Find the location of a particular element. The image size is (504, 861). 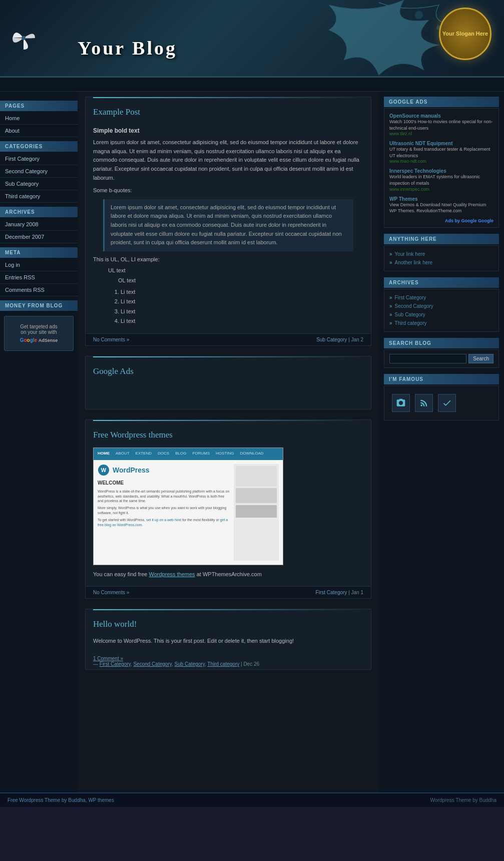

archives-section-header: ARCHIVES is located at coordinates (39, 212).